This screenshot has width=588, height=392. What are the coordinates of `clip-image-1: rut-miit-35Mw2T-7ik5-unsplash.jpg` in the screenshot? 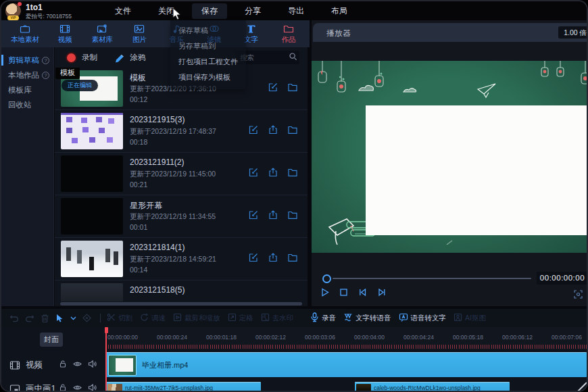 It's located at (184, 387).